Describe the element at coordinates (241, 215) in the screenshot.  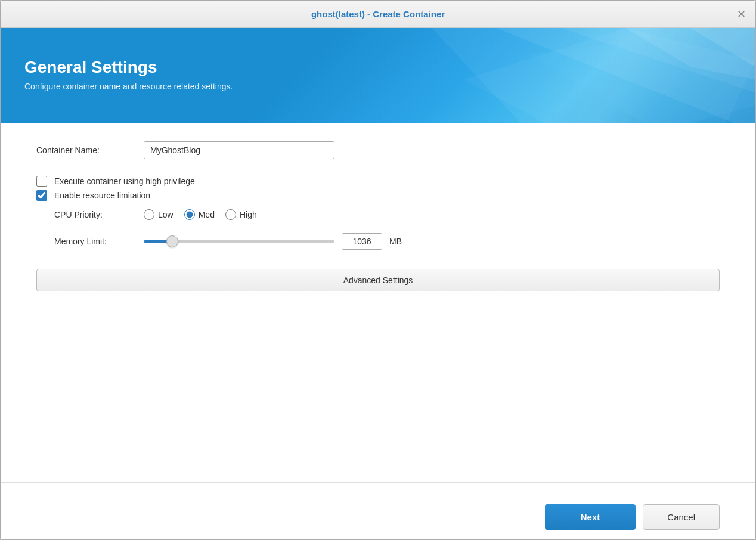
I see `cpu-high-option: High` at that location.